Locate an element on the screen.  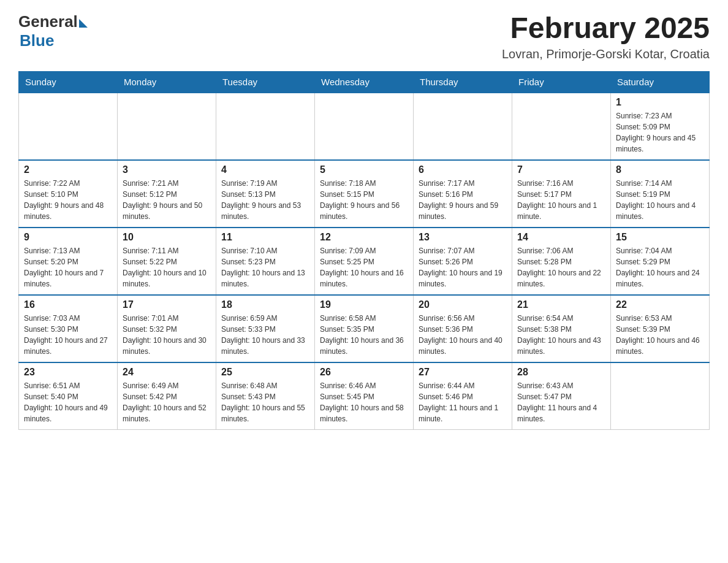
calendar-day-cell: 27Sunrise: 6:44 AMSunset: 5:46 PMDayligh… is located at coordinates (463, 396).